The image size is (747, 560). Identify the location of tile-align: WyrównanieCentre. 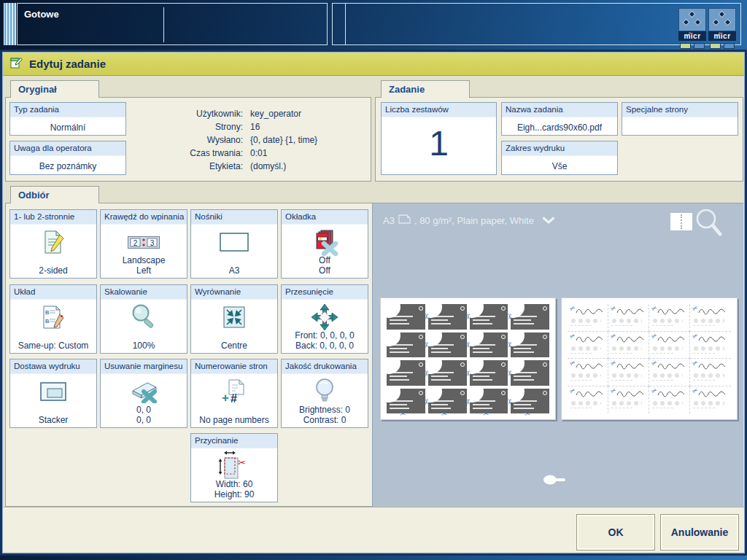
(234, 319).